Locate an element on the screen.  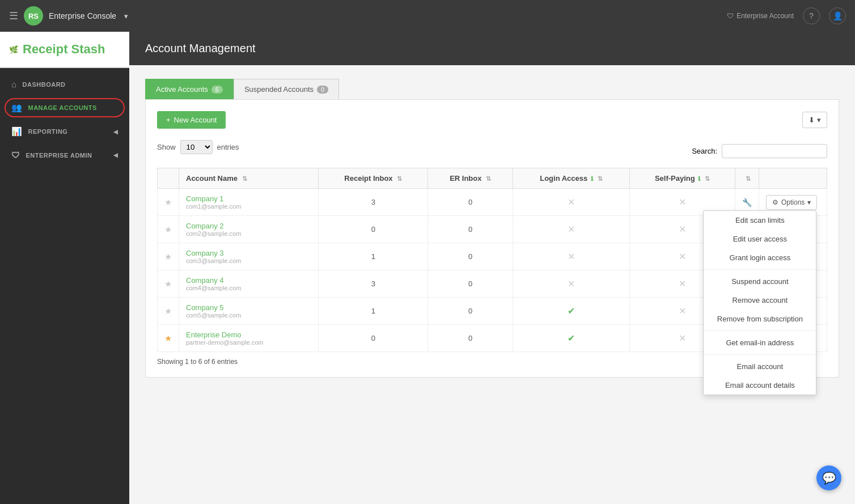
table-controls: Show 102550100 entries Search: is located at coordinates (492, 151).